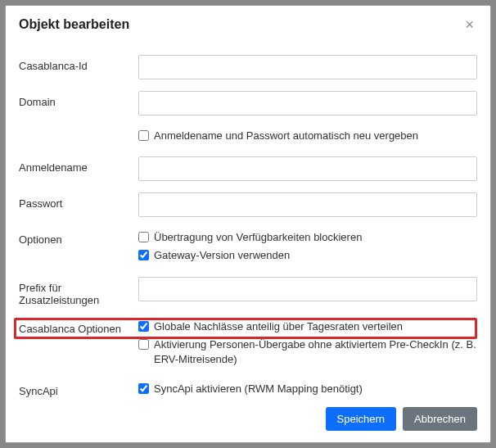 The image size is (496, 448). I want to click on passwort-label: Passwort, so click(79, 201).